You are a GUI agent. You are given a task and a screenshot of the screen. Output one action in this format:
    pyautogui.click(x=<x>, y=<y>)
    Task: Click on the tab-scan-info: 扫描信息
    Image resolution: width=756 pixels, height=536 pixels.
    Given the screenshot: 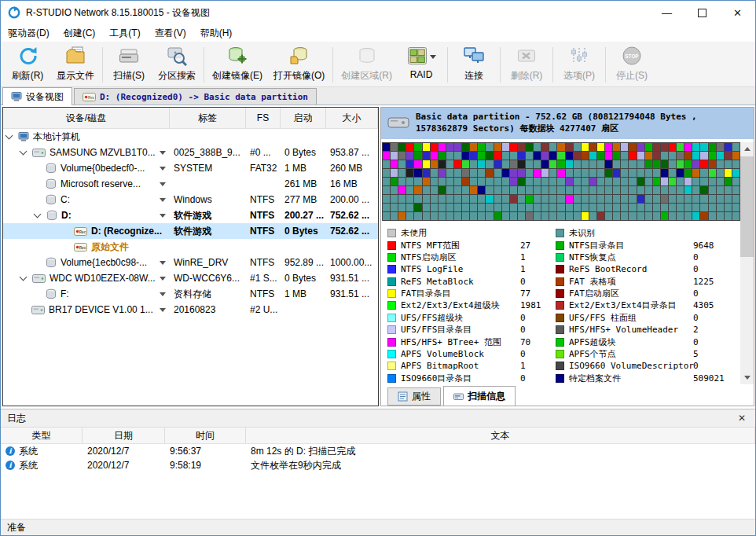 What is the action you would take?
    pyautogui.click(x=479, y=396)
    